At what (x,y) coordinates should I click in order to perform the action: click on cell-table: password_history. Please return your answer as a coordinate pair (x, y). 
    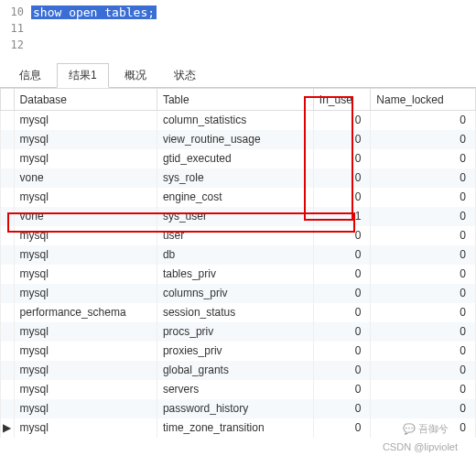
    Looking at the image, I should click on (234, 408).